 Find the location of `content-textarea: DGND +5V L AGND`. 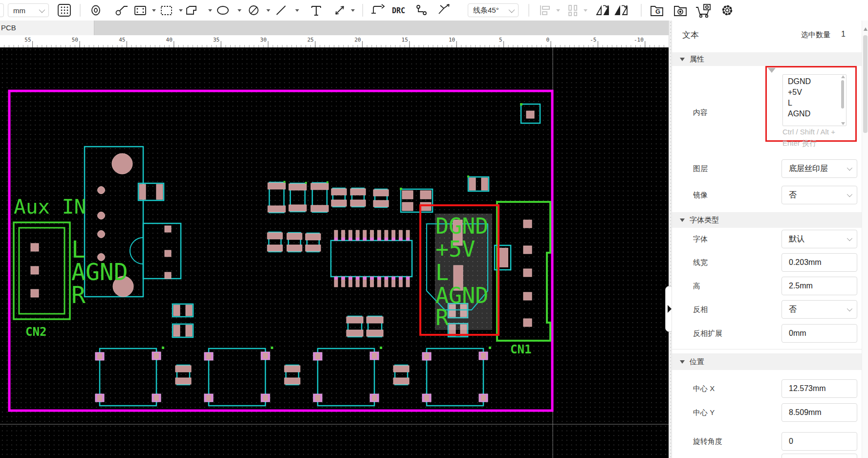

content-textarea: DGND +5V L AGND is located at coordinates (814, 100).